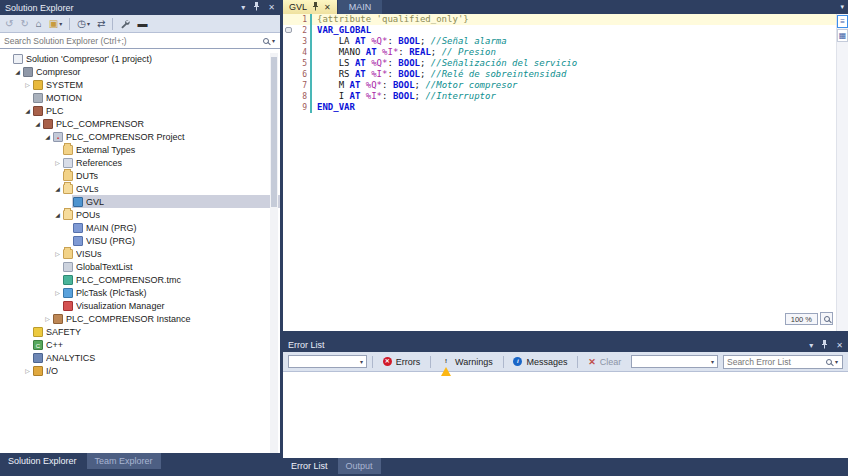 The width and height of the screenshot is (848, 476). I want to click on back-button: ↺, so click(9, 24).